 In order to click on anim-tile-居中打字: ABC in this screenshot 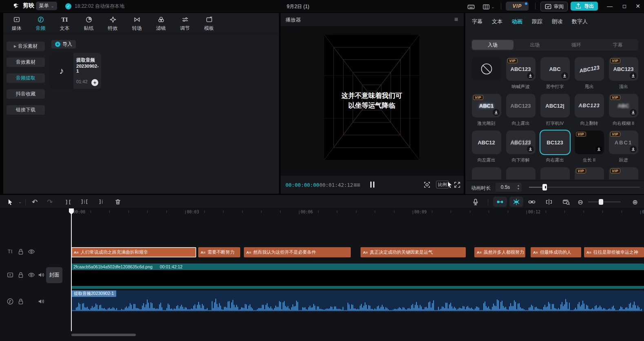, I will do `click(555, 69)`.